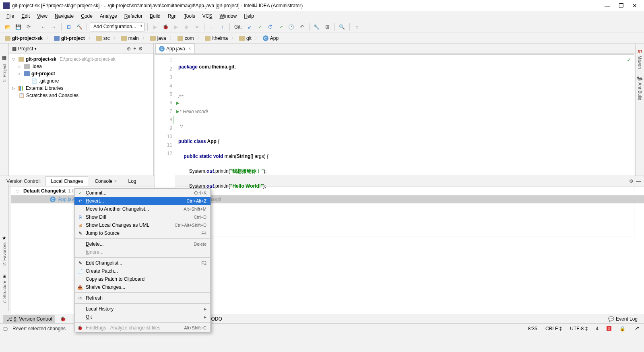  I want to click on gear-icon: ⚙, so click(141, 49).